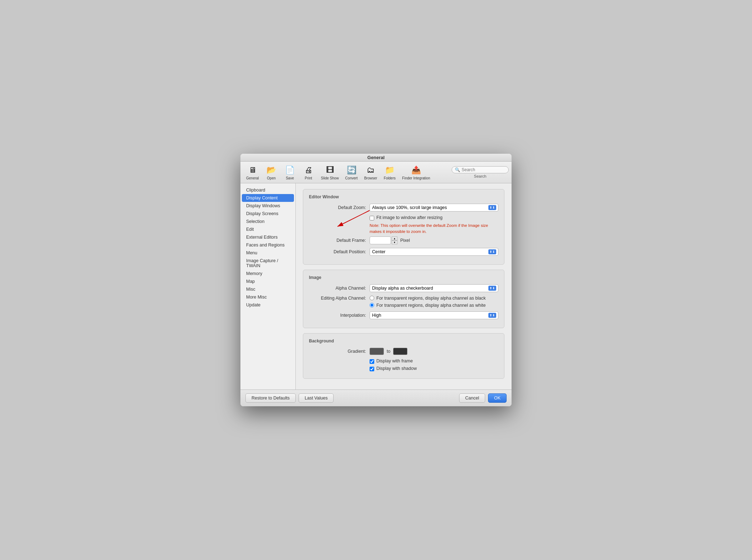 Image resolution: width=752 pixels, height=560 pixels. I want to click on frame-input-row: 0 ▲ ▼ Pixel, so click(434, 240).